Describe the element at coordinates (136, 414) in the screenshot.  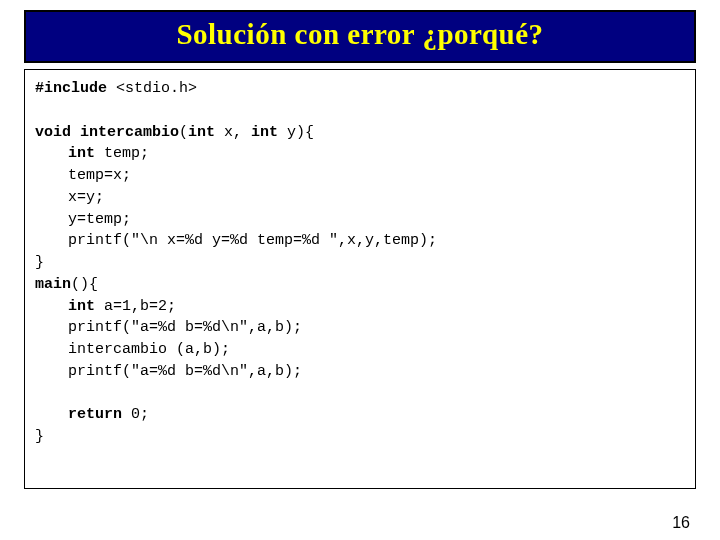
I see `code-text: 0;` at that location.